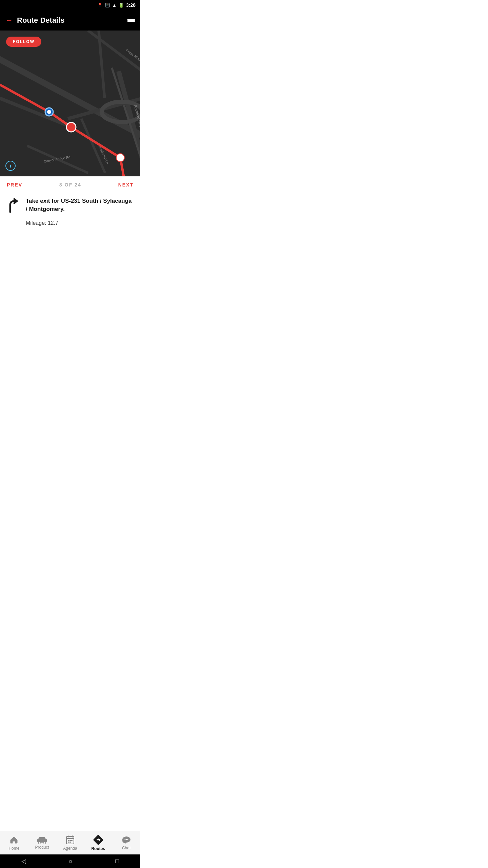 This screenshot has width=488, height=868. Describe the element at coordinates (131, 5) in the screenshot. I see `status-time: 3:28` at that location.